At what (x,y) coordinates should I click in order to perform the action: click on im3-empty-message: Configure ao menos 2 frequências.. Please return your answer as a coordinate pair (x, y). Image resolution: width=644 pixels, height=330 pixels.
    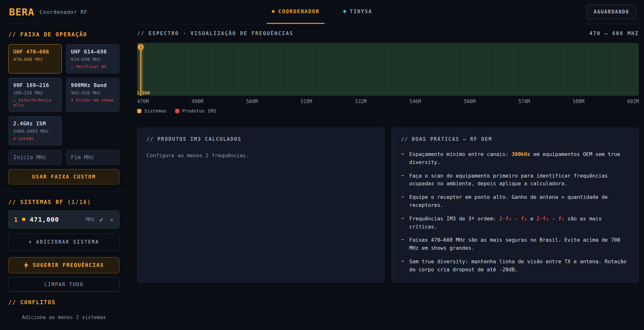
    Looking at the image, I should click on (261, 155).